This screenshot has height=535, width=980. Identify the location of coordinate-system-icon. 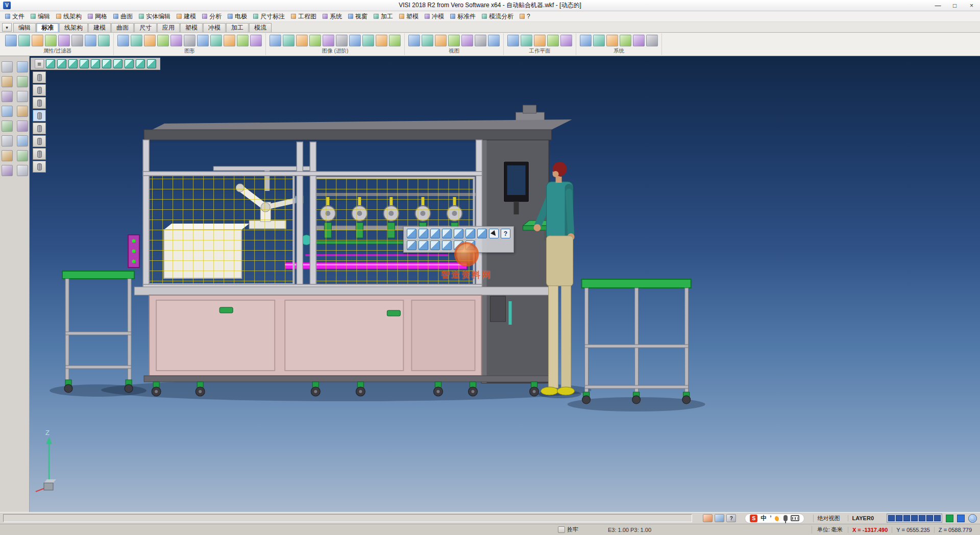
(612, 41).